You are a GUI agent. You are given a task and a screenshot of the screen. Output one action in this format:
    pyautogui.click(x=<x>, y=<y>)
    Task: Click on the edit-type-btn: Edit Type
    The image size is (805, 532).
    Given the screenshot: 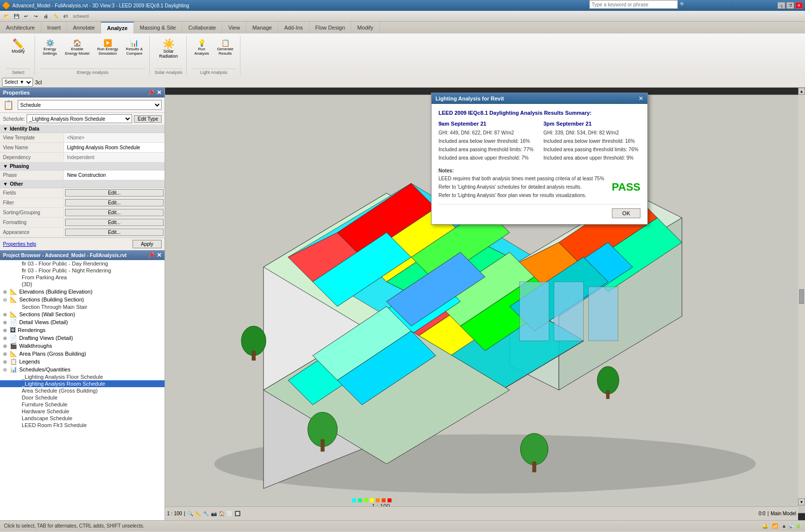 What is the action you would take?
    pyautogui.click(x=148, y=119)
    